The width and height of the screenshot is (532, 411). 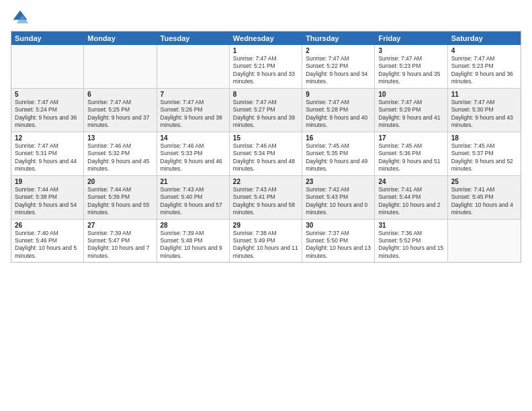 I want to click on day-number: 30, so click(x=339, y=226).